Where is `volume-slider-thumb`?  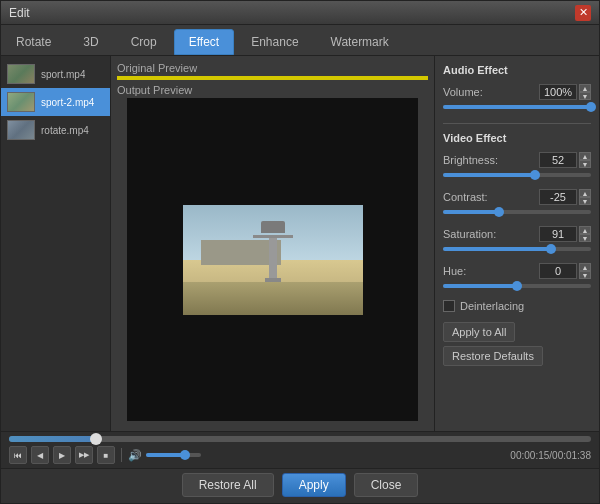 volume-slider-thumb is located at coordinates (591, 107).